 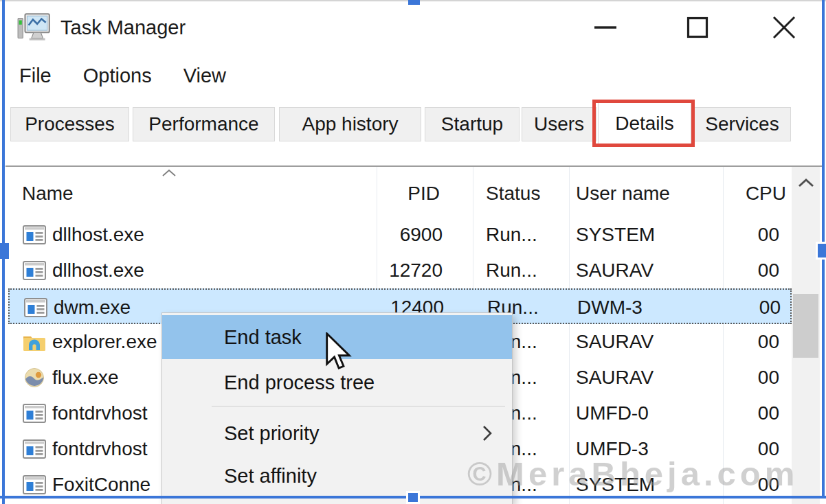 What do you see at coordinates (605, 27) in the screenshot?
I see `minimize-icon` at bounding box center [605, 27].